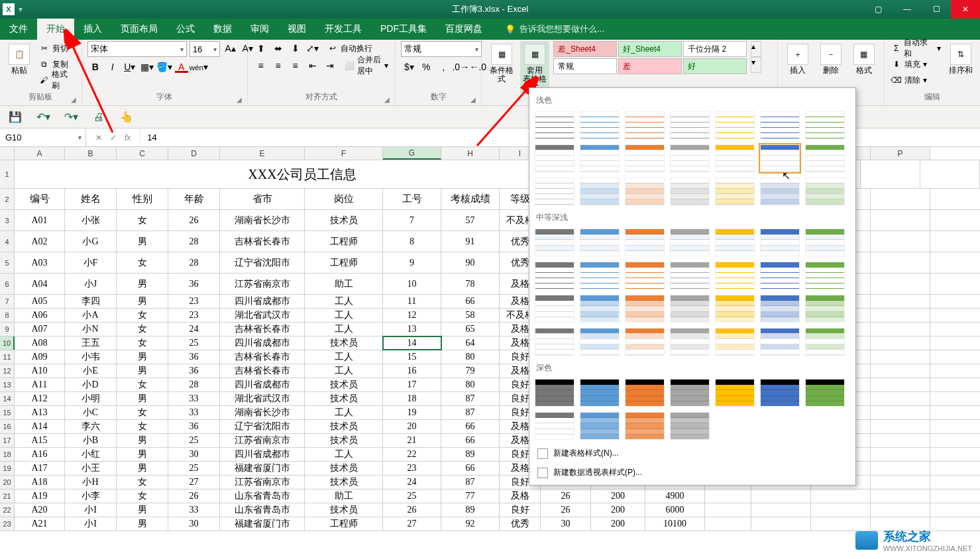  Describe the element at coordinates (7, 385) in the screenshot. I see `row-header-13: 13` at that location.